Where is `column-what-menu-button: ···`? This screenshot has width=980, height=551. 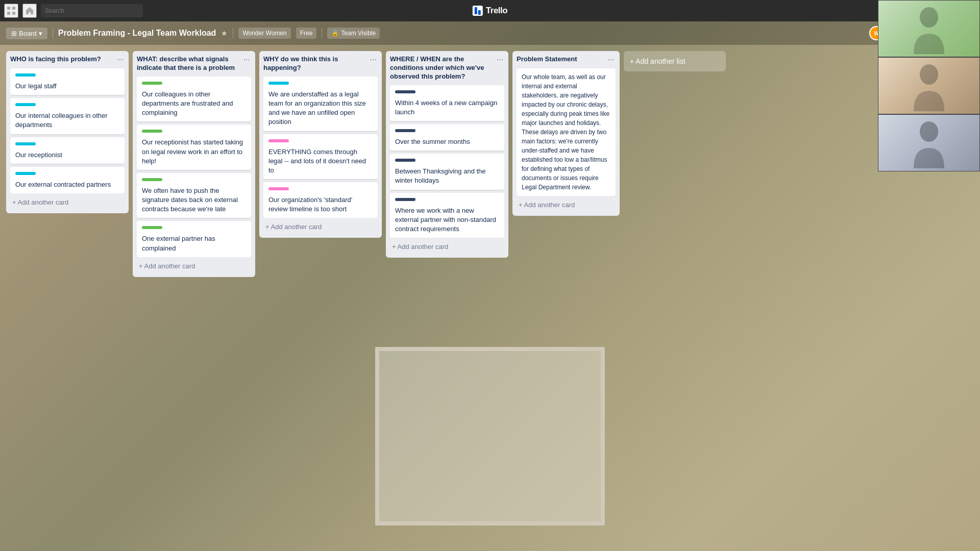
column-what-menu-button: ··· is located at coordinates (247, 60).